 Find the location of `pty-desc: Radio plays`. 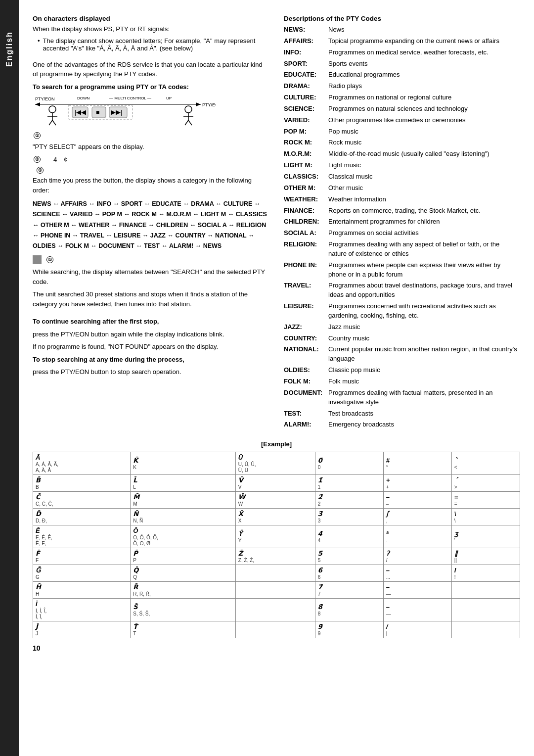

pty-desc: Radio plays is located at coordinates (424, 86).